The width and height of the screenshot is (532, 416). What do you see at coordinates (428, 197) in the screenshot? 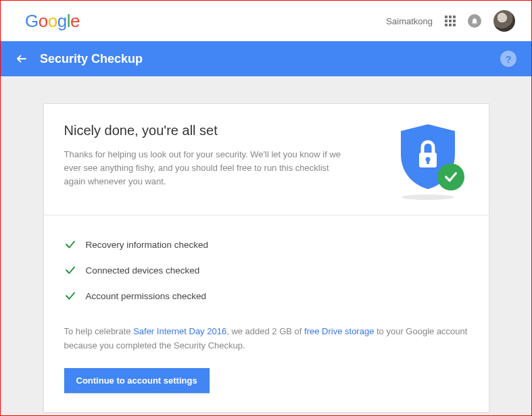
I see `shield-shadow` at bounding box center [428, 197].